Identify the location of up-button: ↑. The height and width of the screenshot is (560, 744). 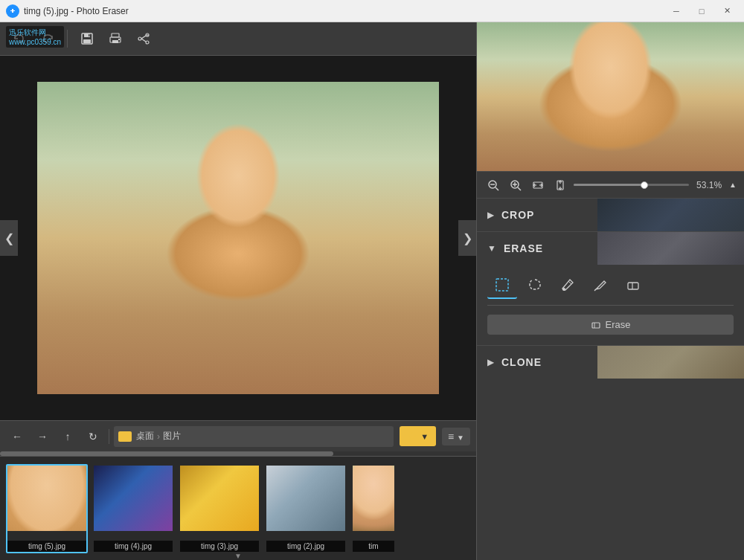
(68, 437).